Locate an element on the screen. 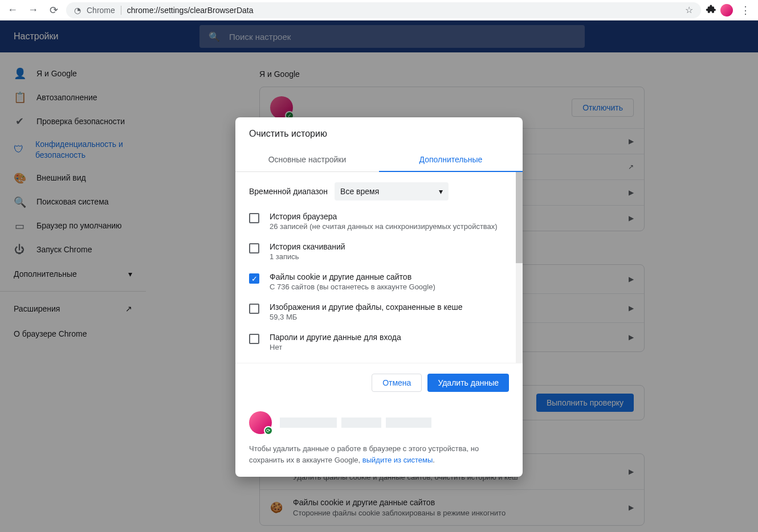 The height and width of the screenshot is (532, 758). check-autofill-data: Данные для автозаполнения is located at coordinates (379, 360).